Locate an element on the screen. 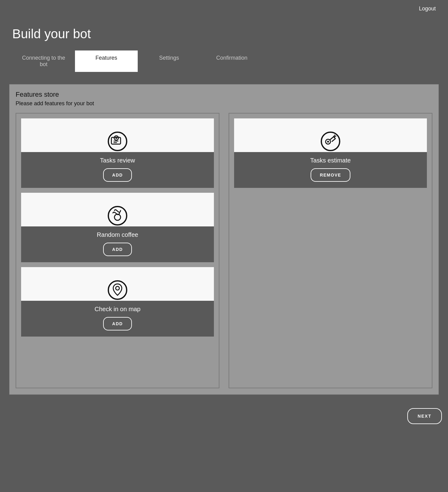 This screenshot has height=492, width=448. feature-card-image-random-coffee is located at coordinates (118, 210).